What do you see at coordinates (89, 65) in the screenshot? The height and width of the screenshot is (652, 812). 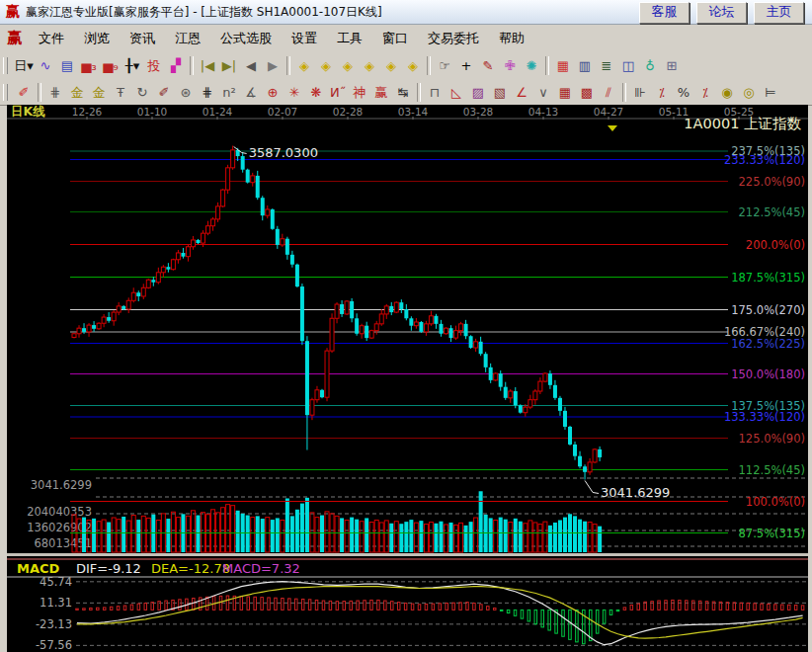 I see `volume-3-icon: ▅₃` at bounding box center [89, 65].